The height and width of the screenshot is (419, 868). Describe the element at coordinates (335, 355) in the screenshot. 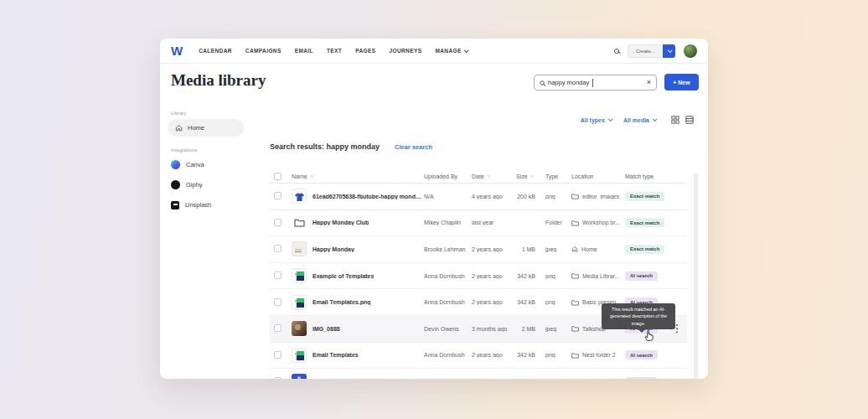

I see `file-name: Email Templates` at that location.